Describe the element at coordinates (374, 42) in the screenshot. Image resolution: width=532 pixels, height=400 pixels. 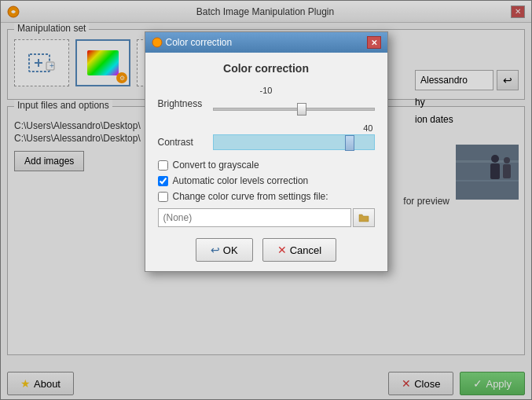
I see `modal-close-button: ✕` at that location.